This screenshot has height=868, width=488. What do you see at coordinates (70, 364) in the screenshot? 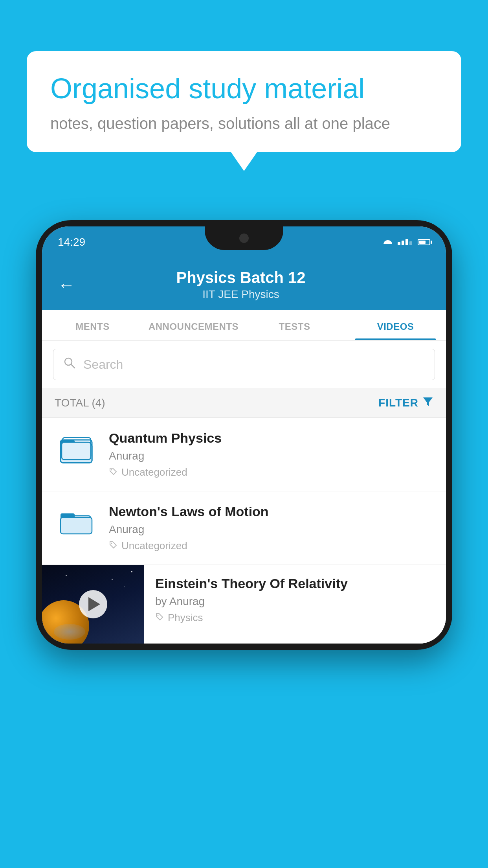
I see `search-icon` at bounding box center [70, 364].